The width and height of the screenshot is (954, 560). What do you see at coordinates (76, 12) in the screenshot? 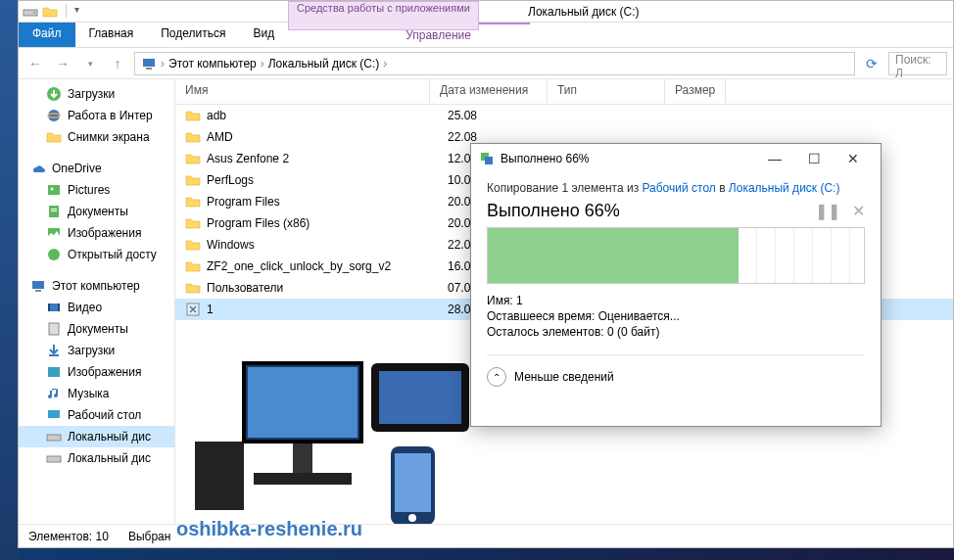
I see `qat-dropdown-icon: ▾` at bounding box center [76, 12].